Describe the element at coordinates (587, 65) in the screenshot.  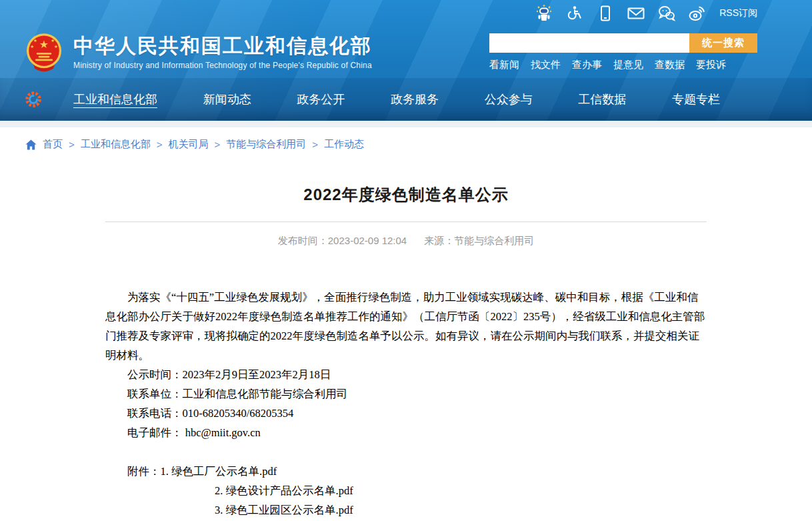
I see `quick-link-services: 查办事` at that location.